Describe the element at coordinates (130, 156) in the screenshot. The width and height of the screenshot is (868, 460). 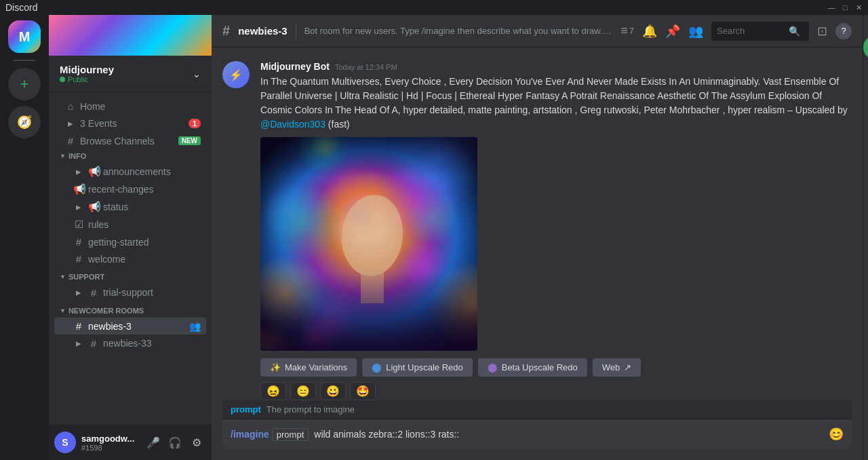
I see `section-header-info: ▼ INFO` at that location.